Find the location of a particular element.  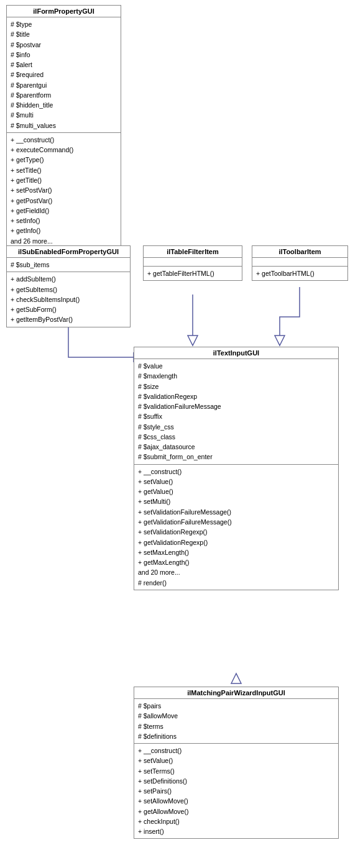

method-getfieldid: + getFieldId() is located at coordinates (63, 211).